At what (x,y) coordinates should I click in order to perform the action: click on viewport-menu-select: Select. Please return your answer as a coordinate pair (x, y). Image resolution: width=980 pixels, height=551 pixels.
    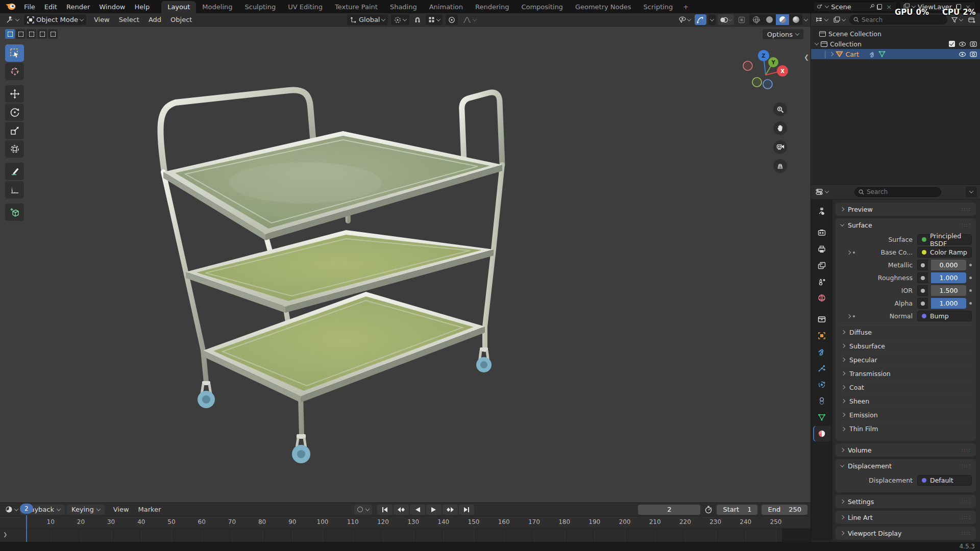
    Looking at the image, I should click on (129, 19).